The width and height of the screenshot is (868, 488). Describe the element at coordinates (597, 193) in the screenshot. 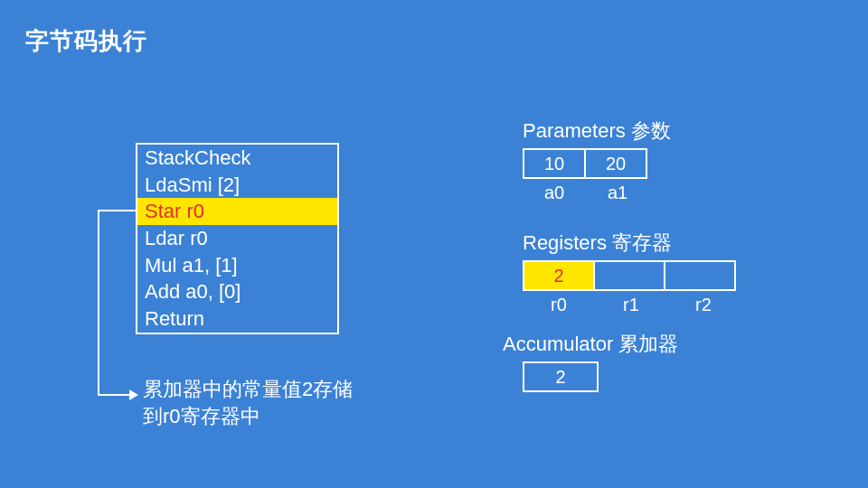

I see `parameters-names: a0 a1` at that location.